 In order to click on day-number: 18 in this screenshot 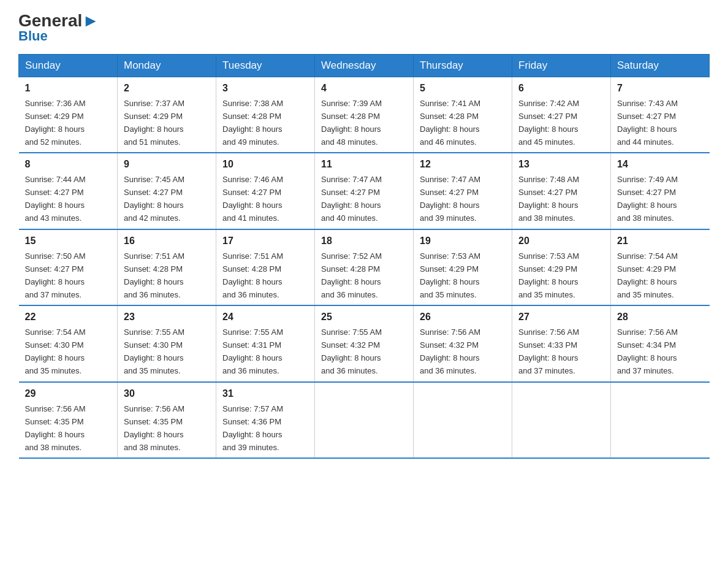, I will do `click(364, 242)`.